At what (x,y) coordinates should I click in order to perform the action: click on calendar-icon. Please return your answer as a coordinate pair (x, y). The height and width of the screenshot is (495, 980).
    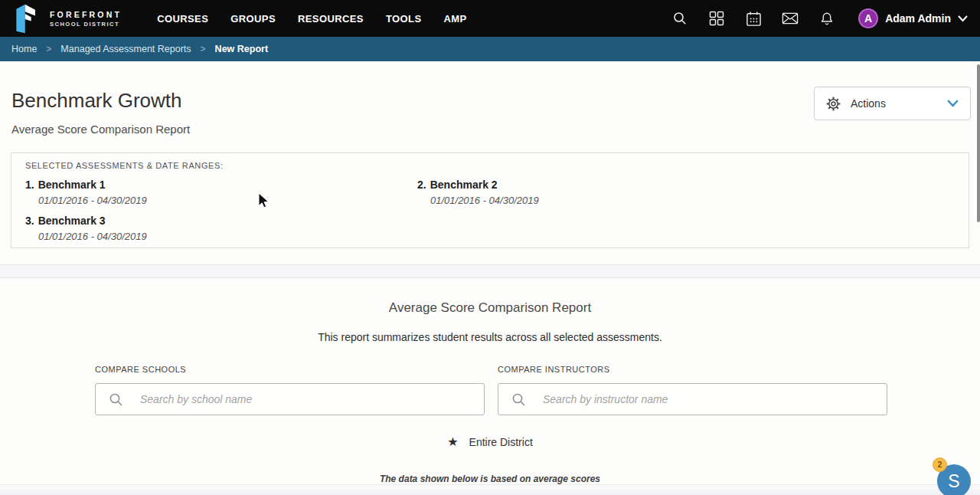
    Looking at the image, I should click on (753, 18).